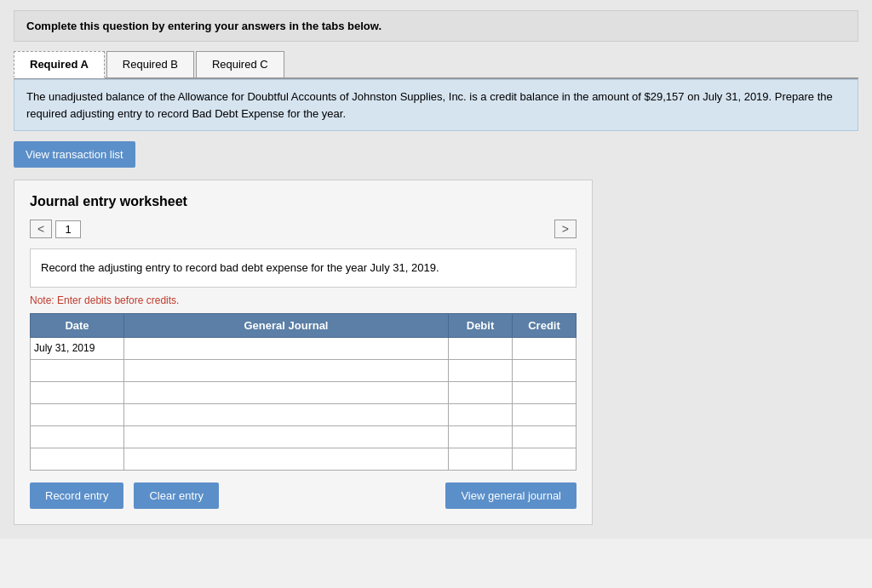 This screenshot has height=588, width=872. Describe the element at coordinates (176, 495) in the screenshot. I see `clear-entry-button: Clear entry` at that location.